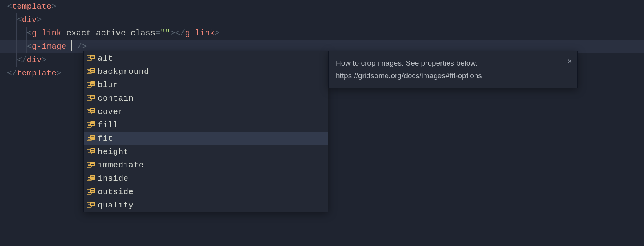 The width and height of the screenshot is (644, 246). Describe the element at coordinates (108, 85) in the screenshot. I see `suggestion-label: blur` at that location.